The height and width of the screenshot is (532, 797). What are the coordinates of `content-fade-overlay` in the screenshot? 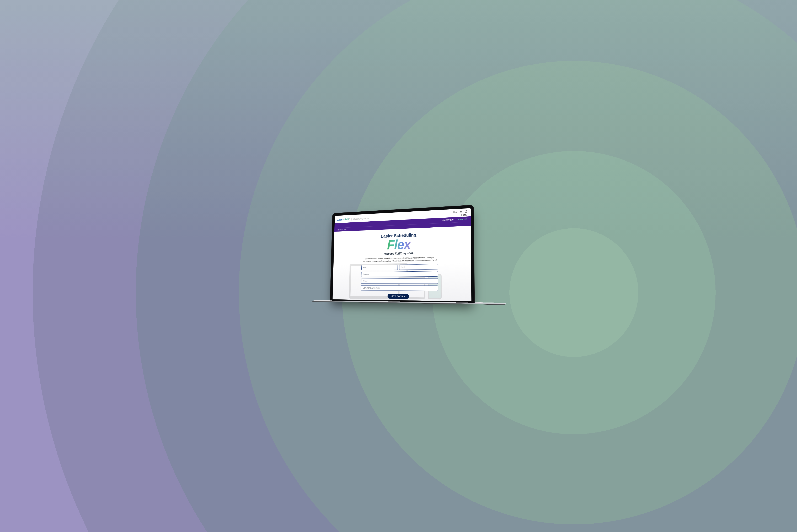 It's located at (402, 280).